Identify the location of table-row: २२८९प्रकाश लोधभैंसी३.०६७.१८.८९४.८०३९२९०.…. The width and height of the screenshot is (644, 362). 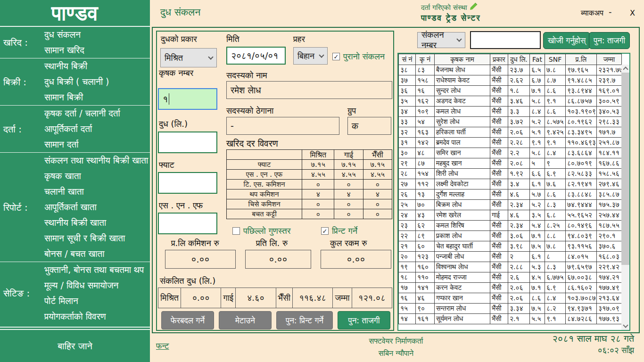
(510, 236).